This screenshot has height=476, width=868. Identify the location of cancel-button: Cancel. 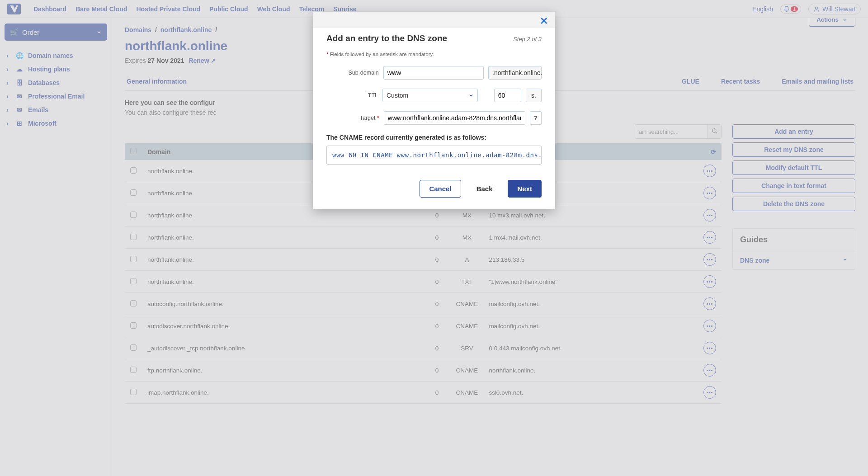
(440, 189).